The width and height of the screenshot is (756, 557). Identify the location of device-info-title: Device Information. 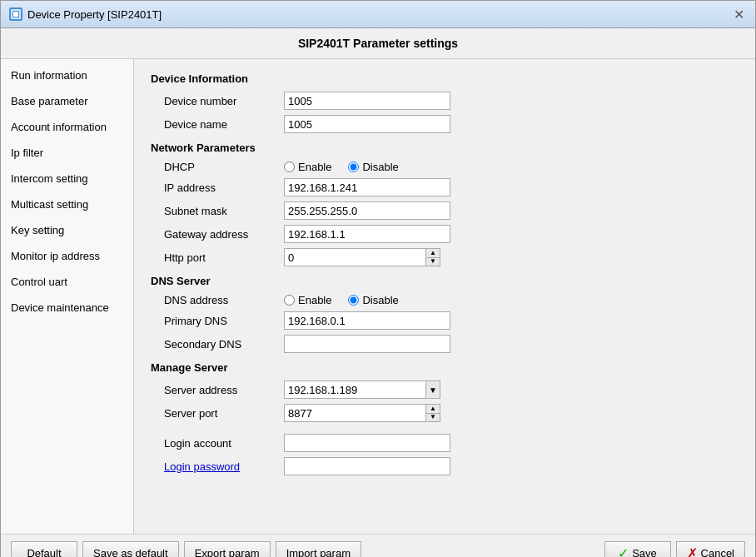
(445, 78).